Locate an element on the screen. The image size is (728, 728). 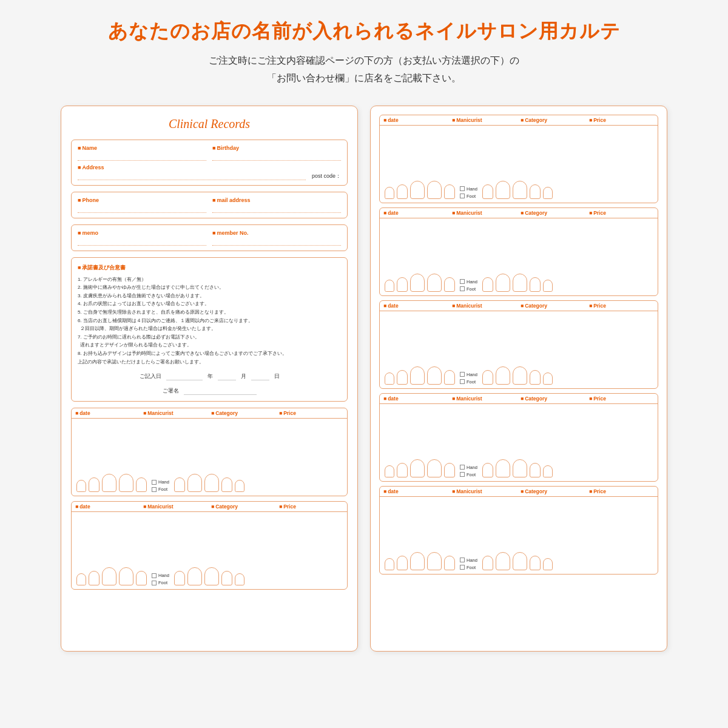
agreement-section: 承諾書及び合意書 1. アレルギーの有無（有／無） 2. 施術中に痛みやかゆみが… is located at coordinates (209, 330).